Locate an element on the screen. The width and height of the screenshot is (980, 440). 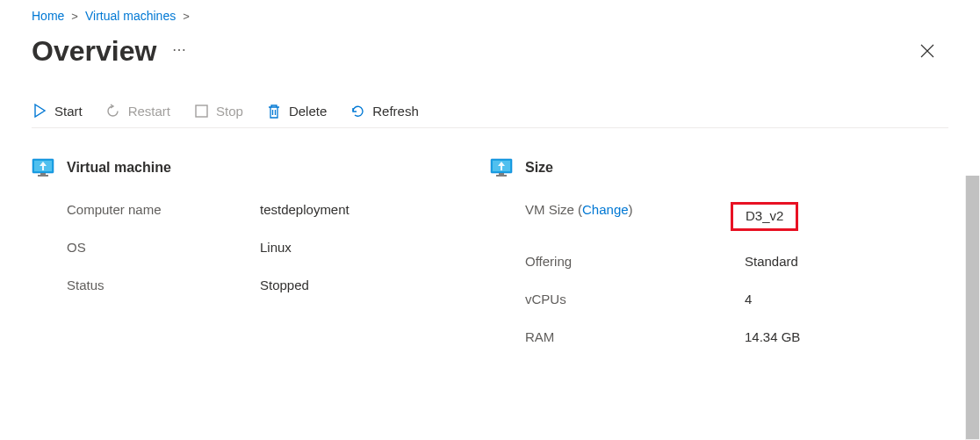
label-computer-name: Computer name is located at coordinates (163, 209).